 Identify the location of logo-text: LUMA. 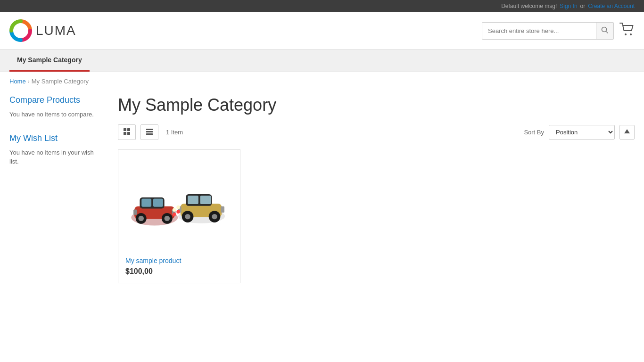
(56, 31).